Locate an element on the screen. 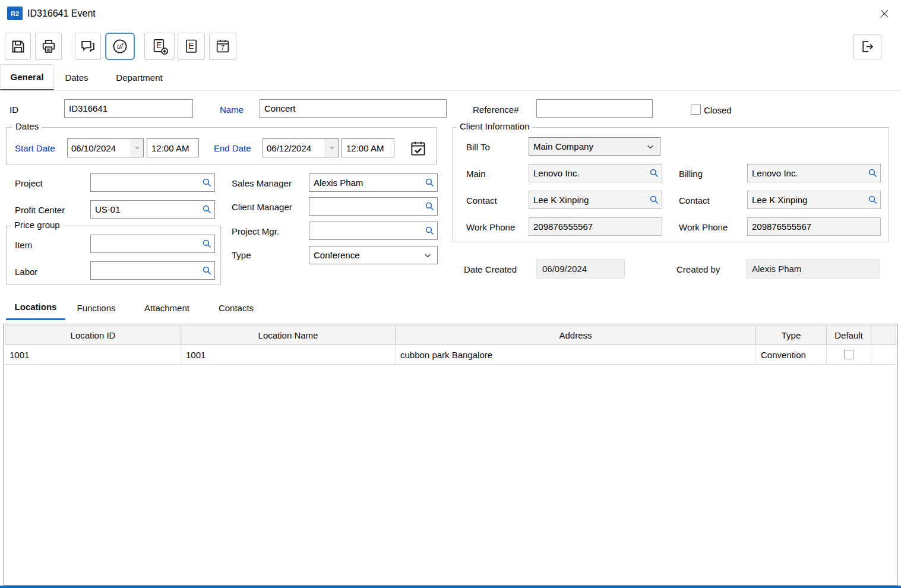 This screenshot has height=588, width=901. save-button is located at coordinates (18, 46).